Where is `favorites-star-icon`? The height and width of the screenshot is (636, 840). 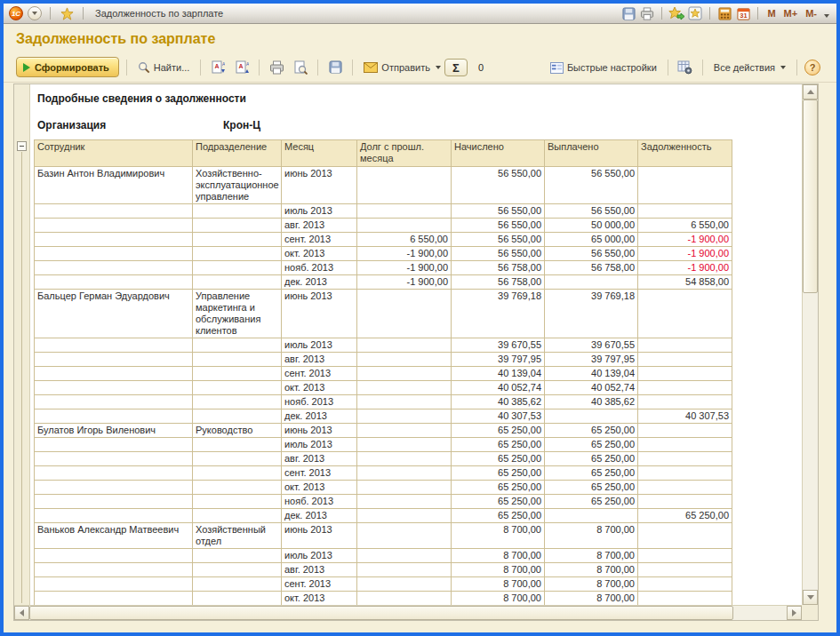
favorites-star-icon is located at coordinates (67, 13).